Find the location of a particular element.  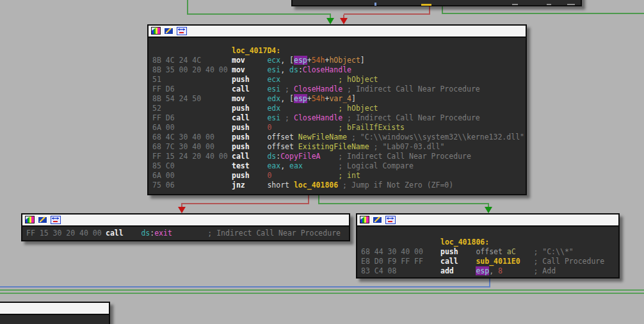

asm-text: push edx ; hObject is located at coordinates (305, 109).